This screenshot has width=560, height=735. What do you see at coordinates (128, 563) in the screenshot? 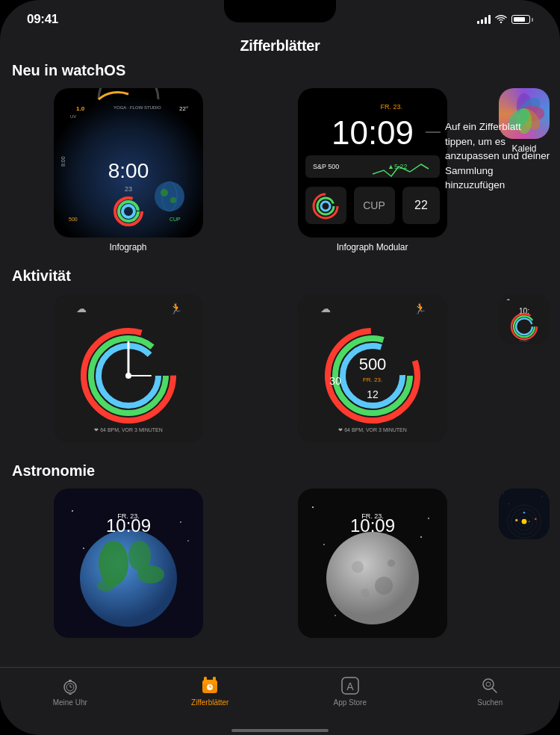
I see `watch-face-astronomy-1: FR. 23. 10:09` at bounding box center [128, 563].